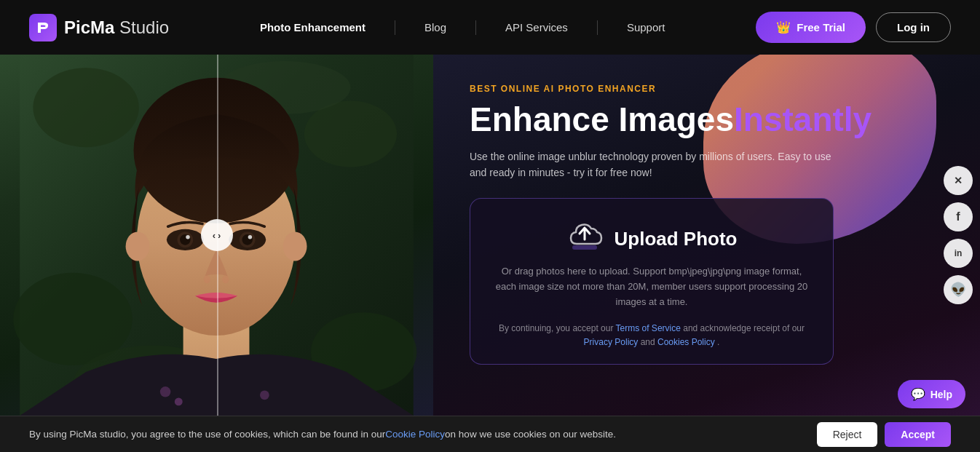 Image resolution: width=980 pixels, height=452 pixels. What do you see at coordinates (958, 235) in the screenshot?
I see `social-sidebar: ✕ f in 👽` at bounding box center [958, 235].